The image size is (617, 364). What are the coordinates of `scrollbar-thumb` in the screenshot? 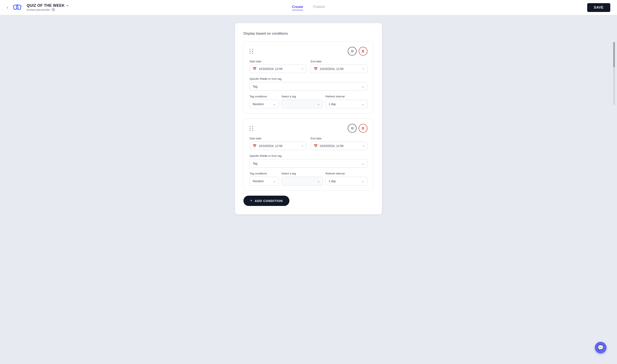 It's located at (614, 54).